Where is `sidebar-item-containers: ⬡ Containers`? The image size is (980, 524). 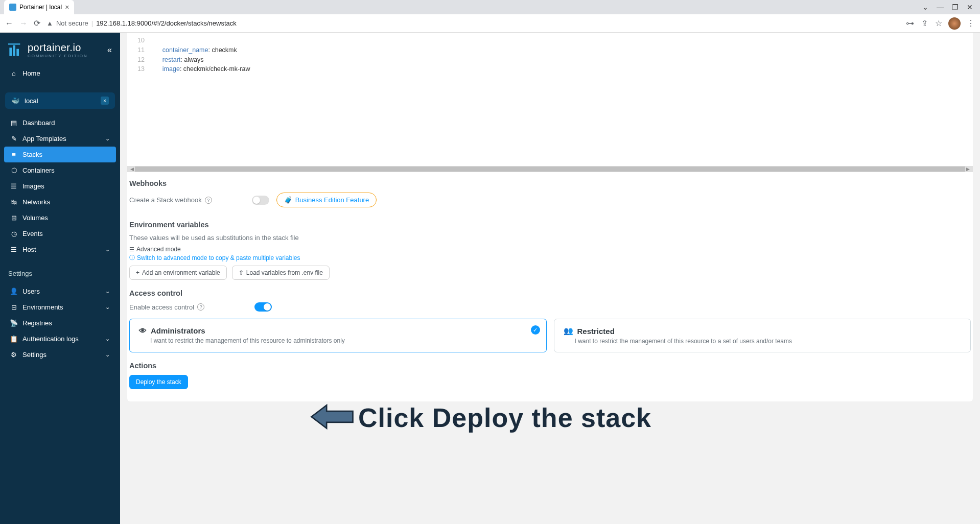
sidebar-item-containers: ⬡ Containers is located at coordinates (60, 171).